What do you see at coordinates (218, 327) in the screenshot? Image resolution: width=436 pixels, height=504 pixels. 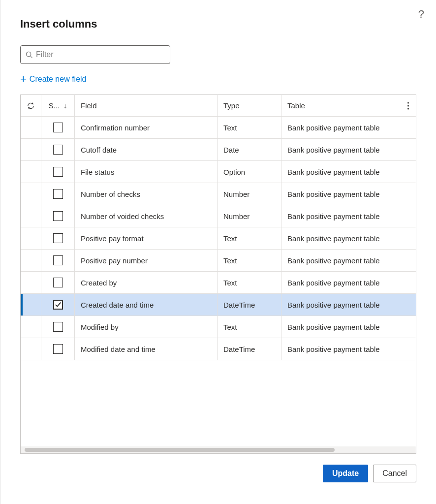 I see `table-row: Modified byTextBank positive payment tab…` at bounding box center [218, 327].